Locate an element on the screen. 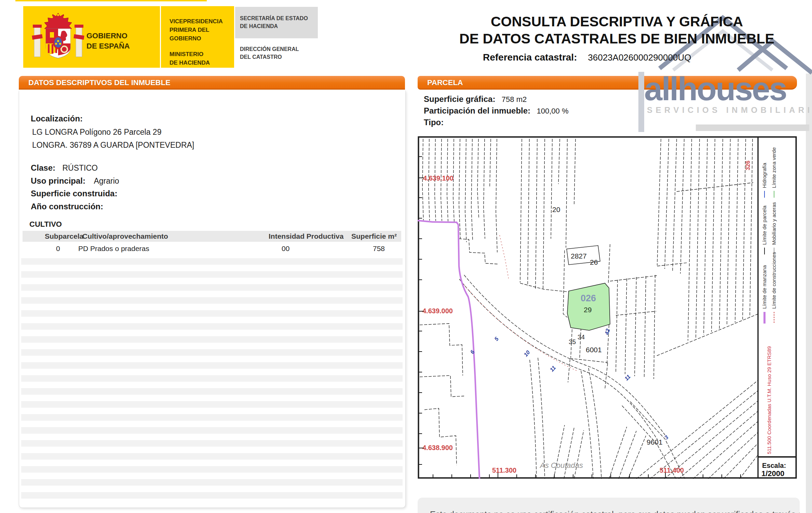 This screenshot has width=812, height=513. allhouses-tagline: SERVICIOS INMOBILIARIOS is located at coordinates (729, 110).